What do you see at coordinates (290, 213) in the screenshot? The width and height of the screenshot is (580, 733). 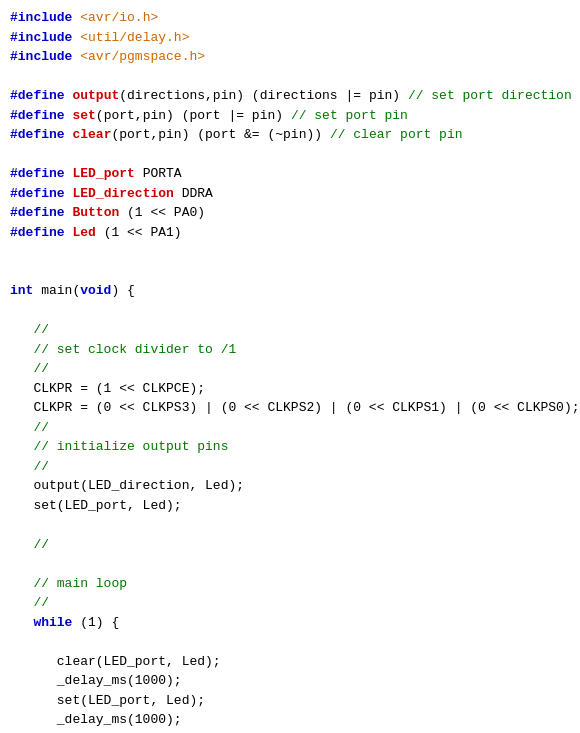 I see `code-line: #define Button (1 << PA0)` at bounding box center [290, 213].